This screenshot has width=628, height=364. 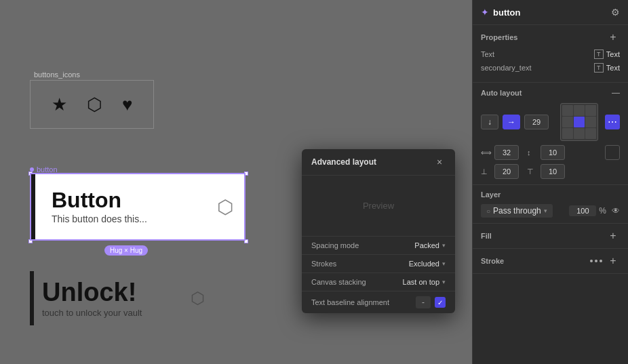 I want to click on panel-title: button, so click(x=507, y=12).